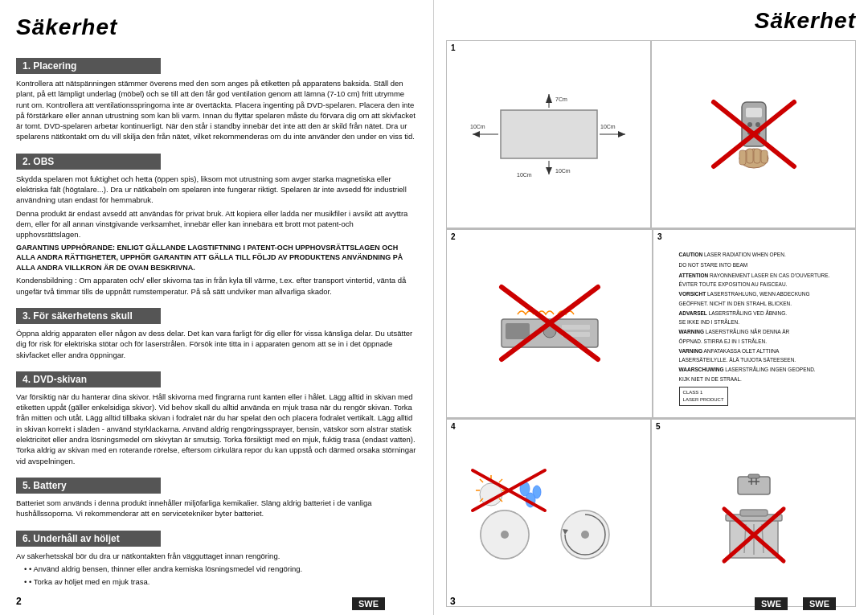 This screenshot has height=615, width=868. I want to click on illus-cell-5: 5, so click(754, 513).